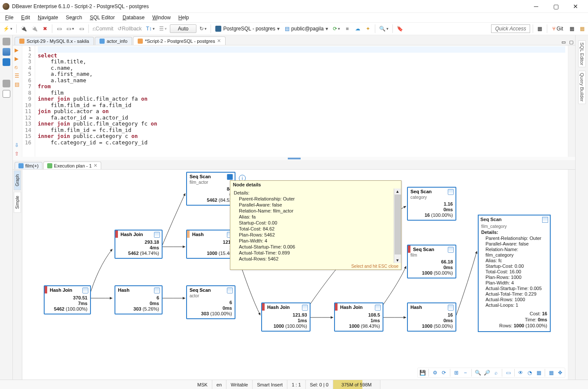 This screenshot has width=588, height=389. What do you see at coordinates (211, 302) in the screenshot?
I see `plan-node-seqscan-actor: Seq Scan actor 60ms303 (100.00%)` at bounding box center [211, 302].